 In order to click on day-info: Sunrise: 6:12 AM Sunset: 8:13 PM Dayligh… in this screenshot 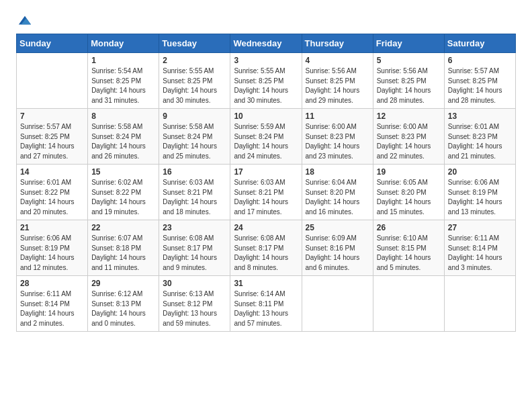, I will do `click(124, 309)`.